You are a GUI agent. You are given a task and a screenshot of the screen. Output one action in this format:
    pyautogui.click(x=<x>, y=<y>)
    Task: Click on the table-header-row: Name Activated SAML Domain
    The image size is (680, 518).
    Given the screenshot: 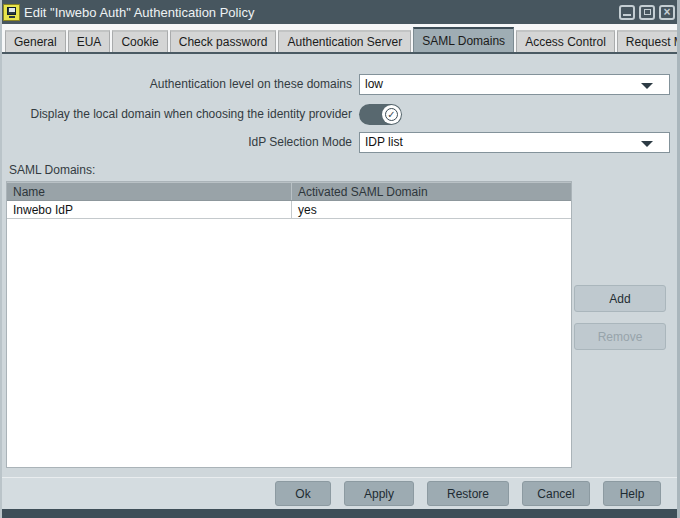 What is the action you would take?
    pyautogui.click(x=289, y=192)
    